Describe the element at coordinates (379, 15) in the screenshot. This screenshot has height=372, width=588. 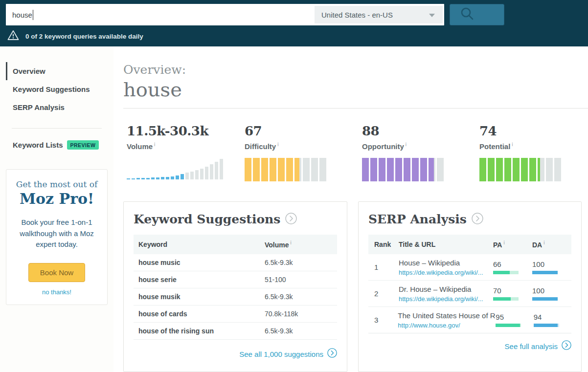
I see `locale-select: United States - en-US` at that location.